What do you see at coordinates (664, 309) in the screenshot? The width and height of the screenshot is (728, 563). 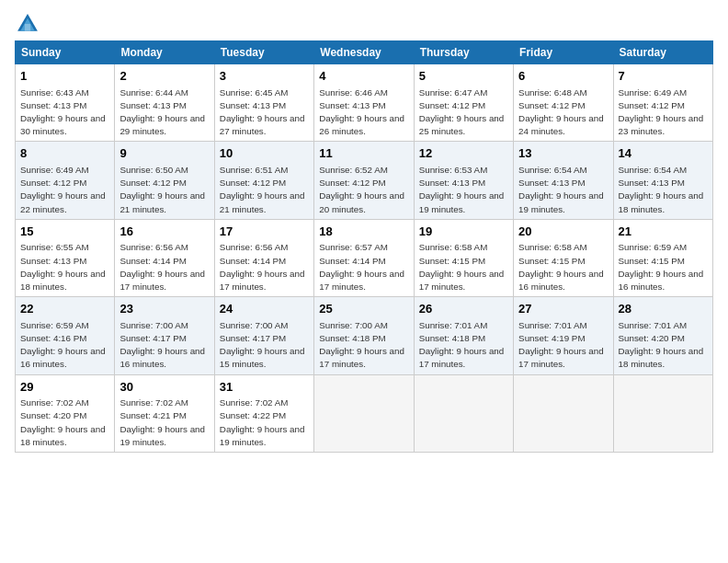 I see `day-number: 28` at bounding box center [664, 309].